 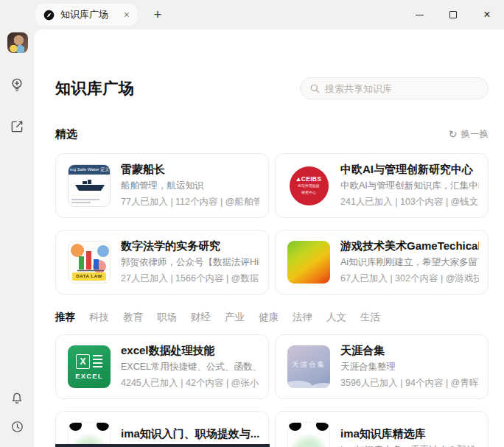 I want to click on compose-icon, so click(x=17, y=127).